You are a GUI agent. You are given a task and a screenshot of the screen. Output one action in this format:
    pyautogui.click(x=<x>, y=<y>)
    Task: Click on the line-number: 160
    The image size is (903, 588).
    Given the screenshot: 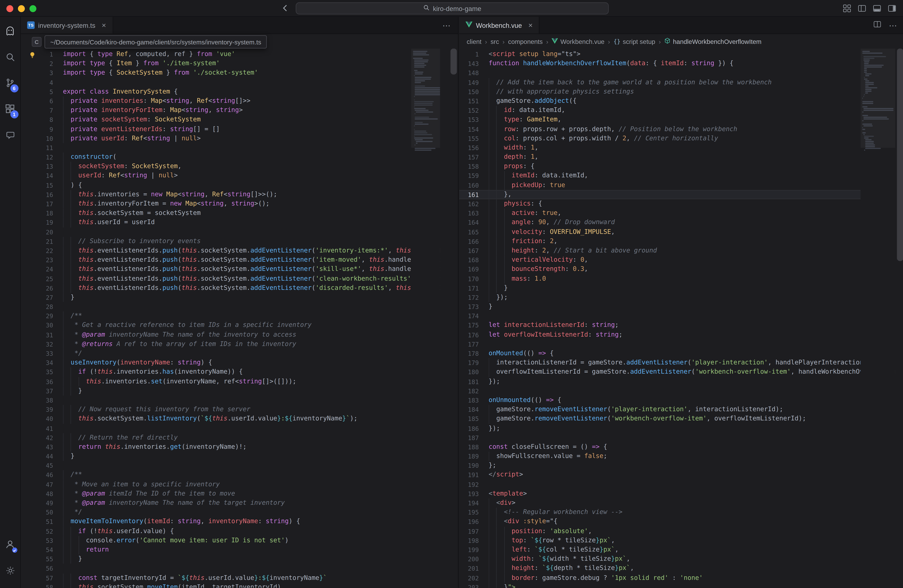 What is the action you would take?
    pyautogui.click(x=469, y=185)
    